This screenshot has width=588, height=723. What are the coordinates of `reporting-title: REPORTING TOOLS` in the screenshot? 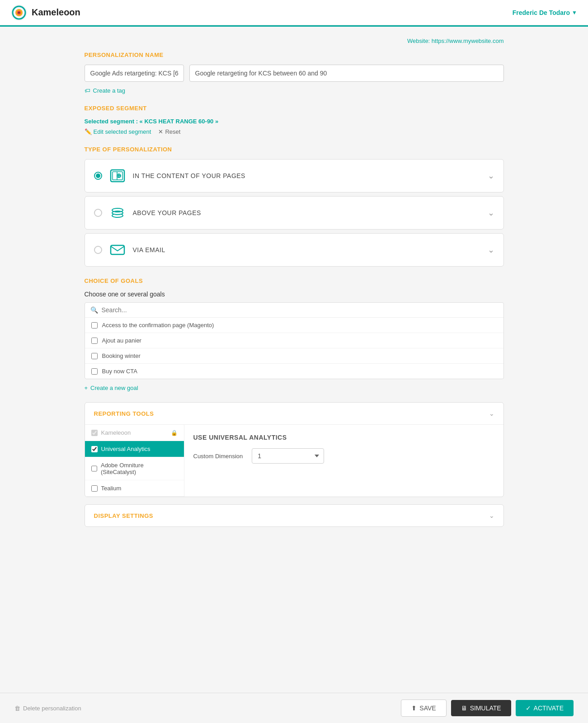 It's located at (124, 414).